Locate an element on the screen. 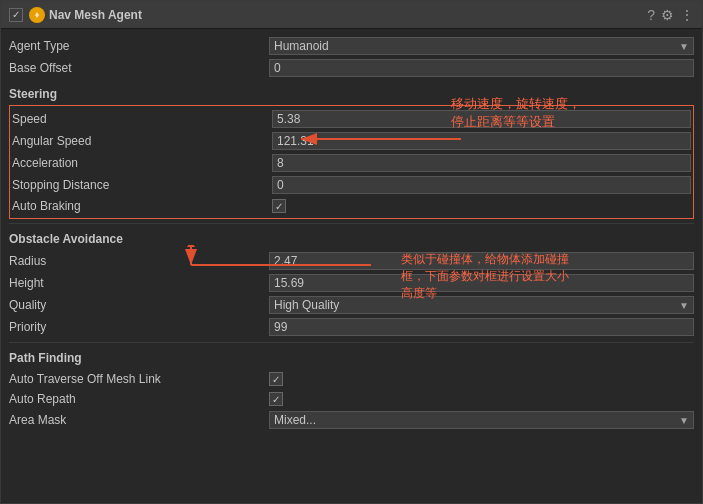 The image size is (703, 504). speed-input is located at coordinates (482, 119).